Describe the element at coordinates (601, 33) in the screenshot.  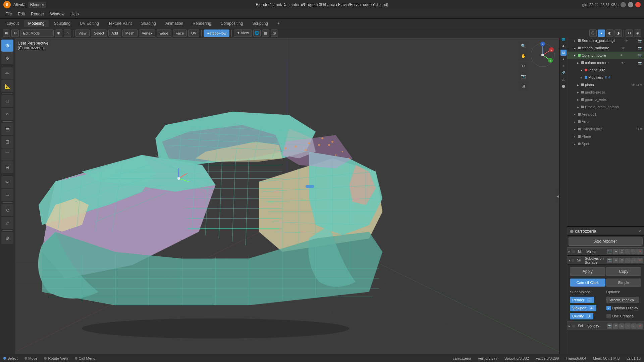
I see `shading-solid: ●` at that location.